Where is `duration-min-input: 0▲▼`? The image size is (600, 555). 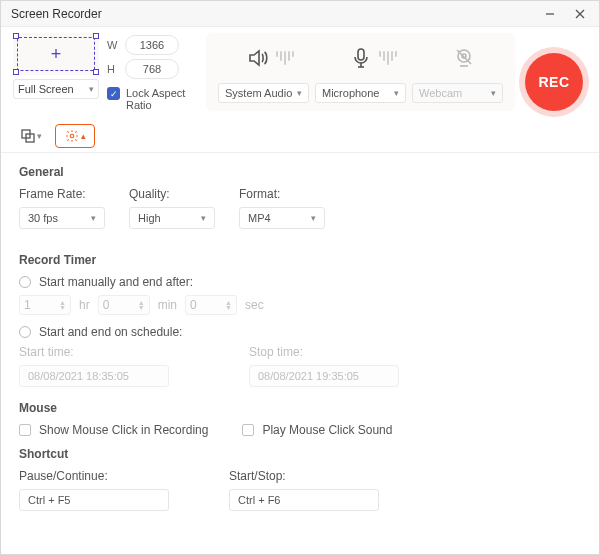
duration-min-input: 0▲▼ is located at coordinates (124, 305).